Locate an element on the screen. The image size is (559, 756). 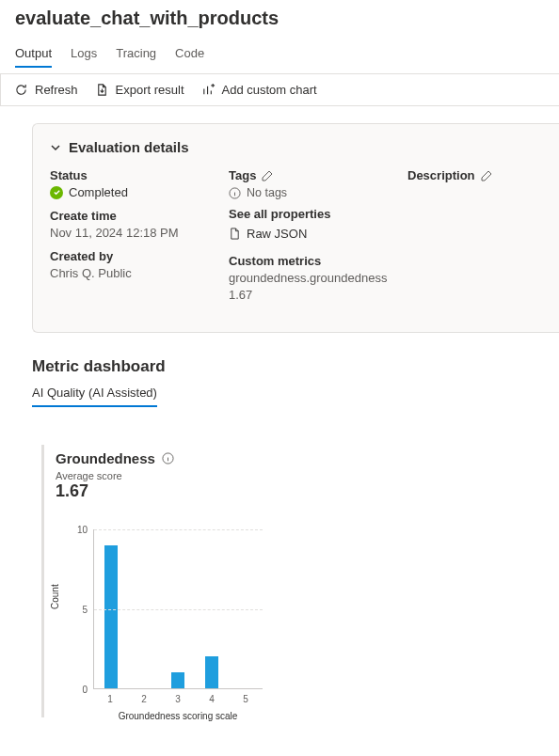
avg-score-value: 1.67 is located at coordinates (190, 491).